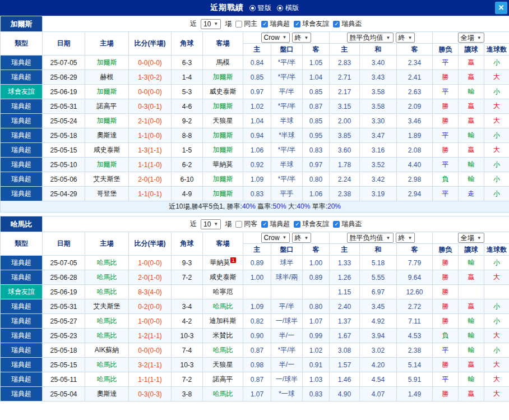 This screenshot has width=509, height=420. Describe the element at coordinates (345, 380) in the screenshot. I see `avg-home: 1.46` at that location.